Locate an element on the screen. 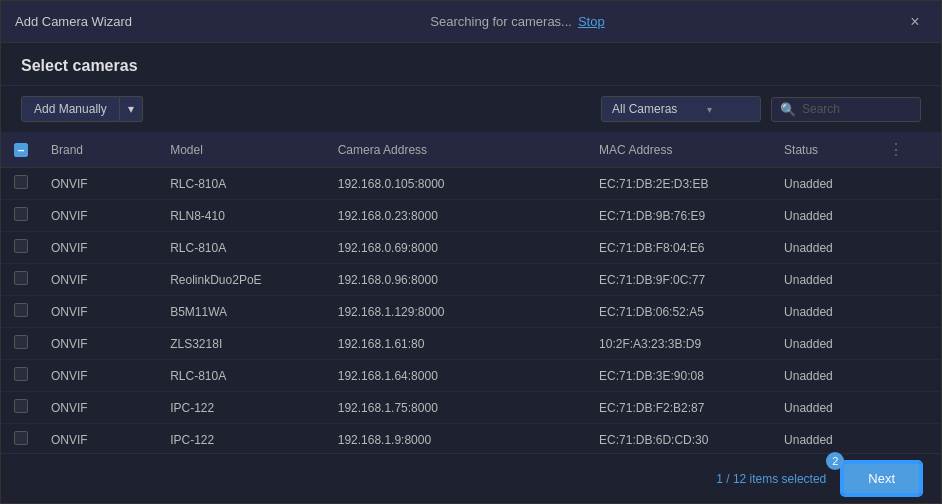 The height and width of the screenshot is (504, 942). camera-filter-dropdown: All Cameras ▾ is located at coordinates (681, 109).